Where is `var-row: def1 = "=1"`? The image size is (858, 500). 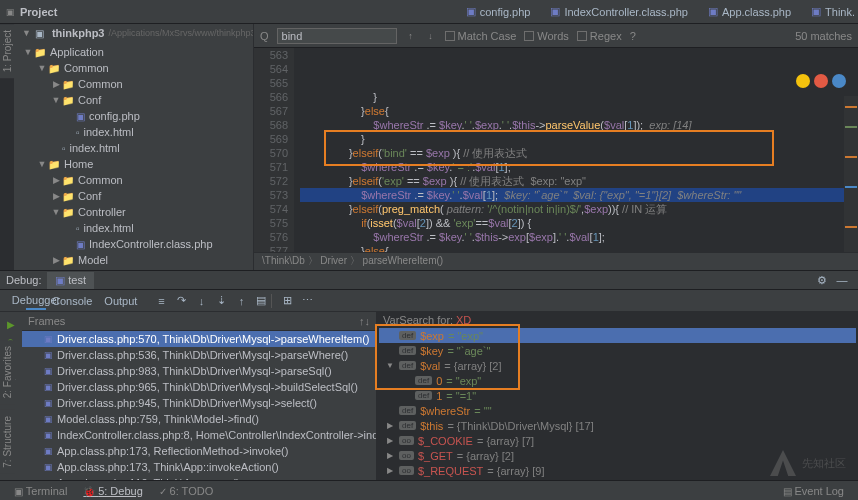
var-row: def1 = "=1" is located at coordinates (618, 396).